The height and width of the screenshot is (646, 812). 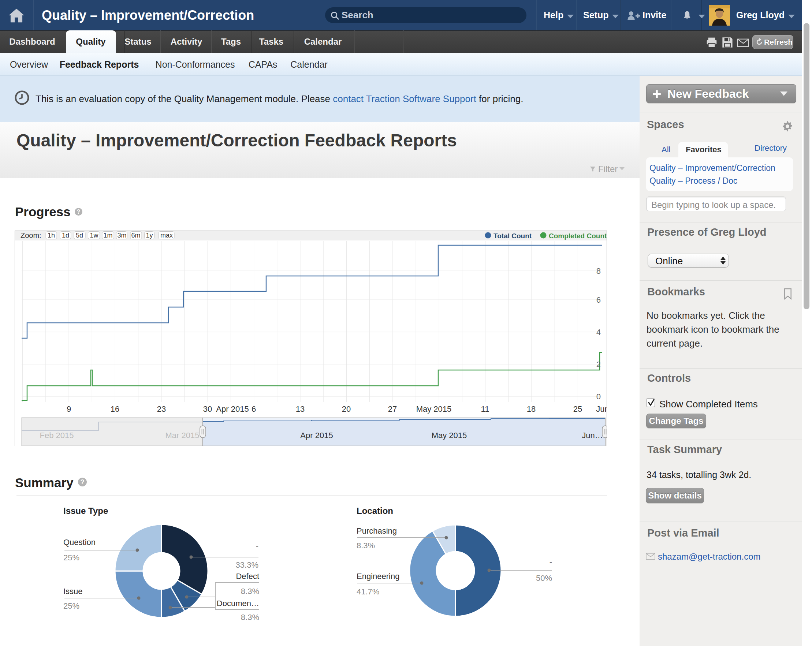 What do you see at coordinates (31, 235) in the screenshot?
I see `svg-text: Zoom:` at bounding box center [31, 235].